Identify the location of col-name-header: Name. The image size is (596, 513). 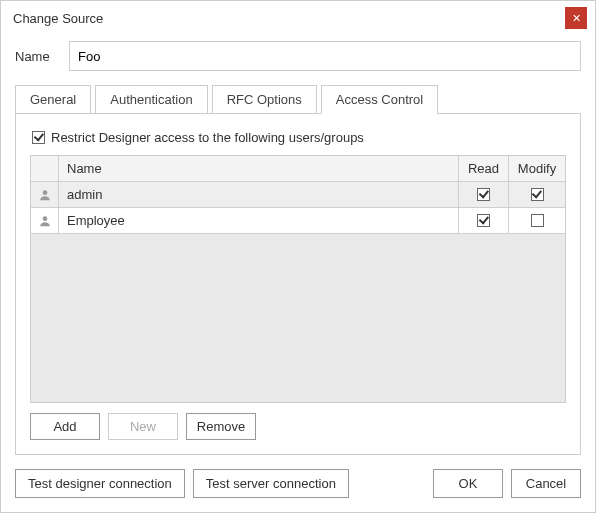
(259, 169).